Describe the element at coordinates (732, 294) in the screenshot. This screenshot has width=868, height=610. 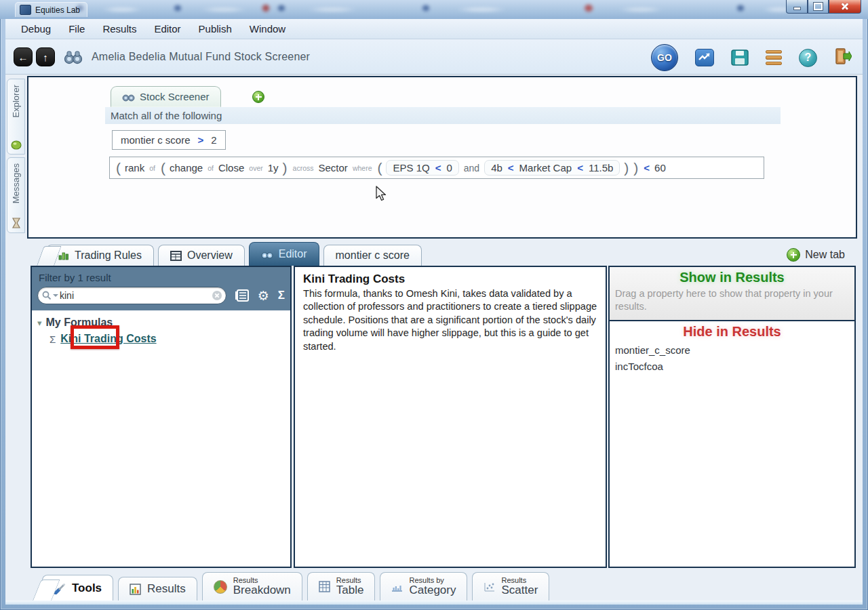
I see `show-in-results-dropzone: Show in Results Drag a property here to …` at that location.